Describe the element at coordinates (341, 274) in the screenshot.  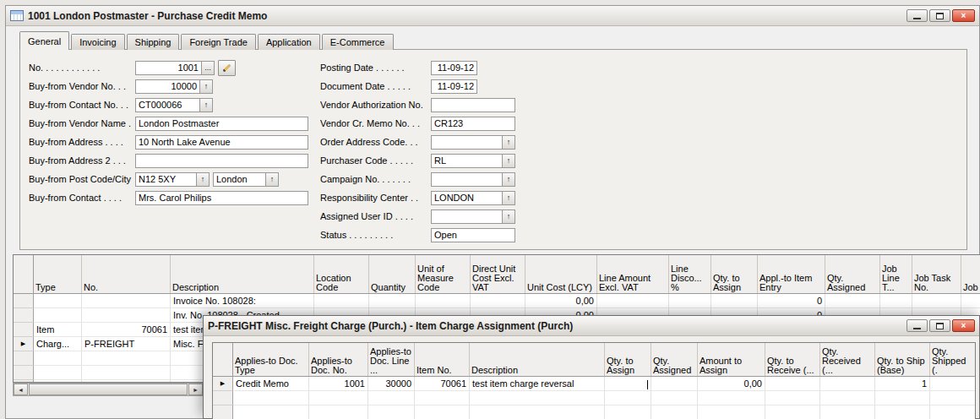
I see `column-header-location_code: Location Code` at that location.